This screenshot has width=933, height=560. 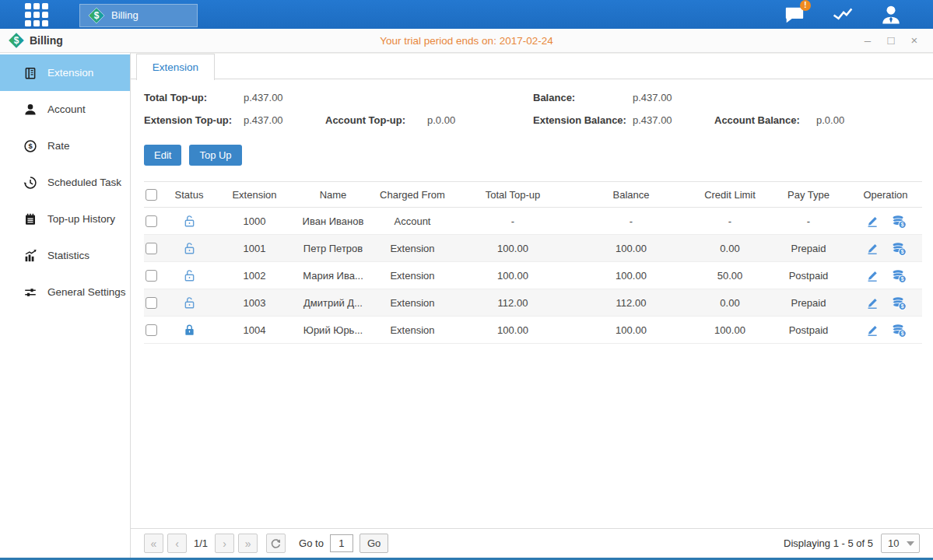 What do you see at coordinates (65, 146) in the screenshot?
I see `sidebar-item-rate: $ Rate` at bounding box center [65, 146].